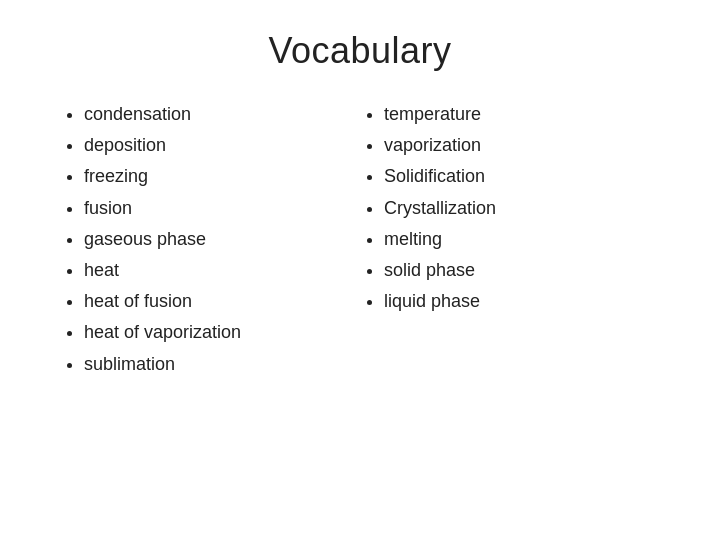  I want to click on right-vocab-item: melting, so click(522, 240).